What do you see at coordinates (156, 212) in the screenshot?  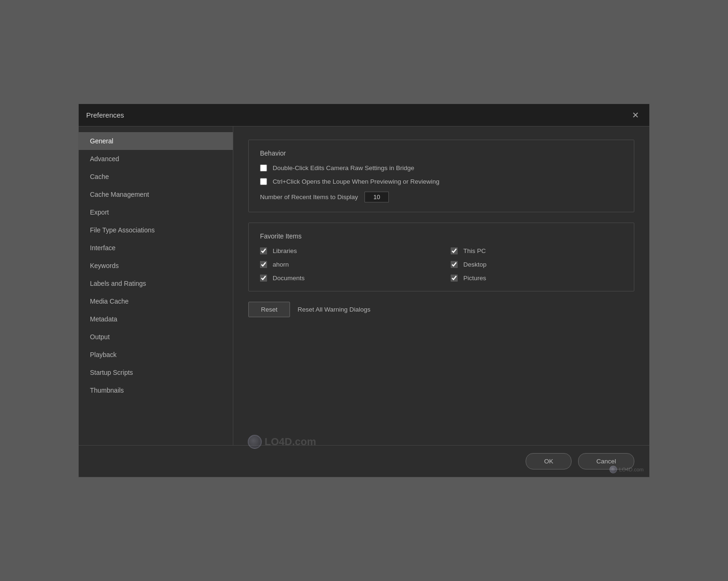 I see `sidebar-item-export: Export` at bounding box center [156, 212].